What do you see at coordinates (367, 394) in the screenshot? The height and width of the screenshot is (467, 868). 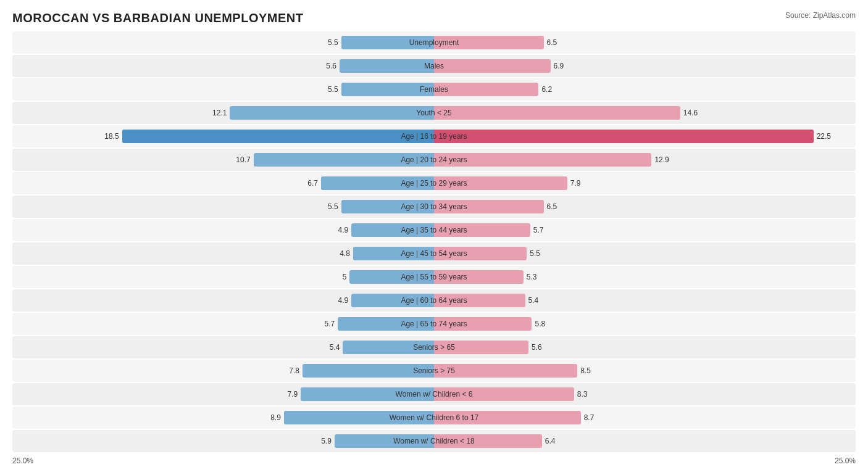 I see `moroccan-bar: 7.9` at bounding box center [367, 394].